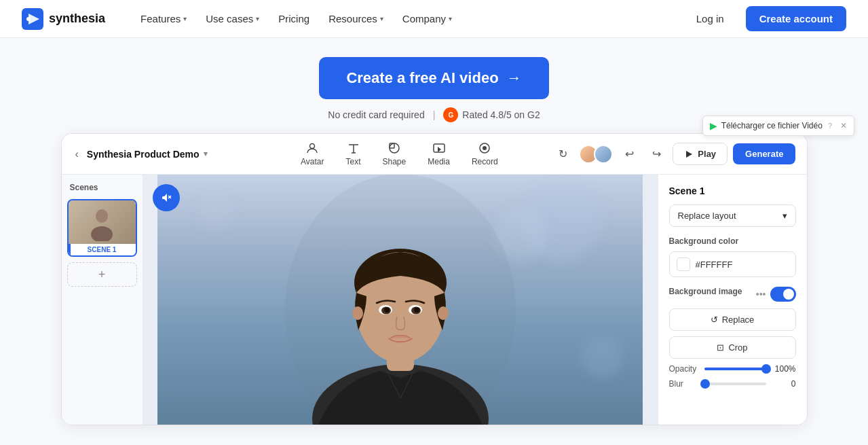 This screenshot has width=868, height=445. Describe the element at coordinates (434, 115) in the screenshot. I see `hero-subtitle: No credit card required | G Rated 4.8/5 …` at that location.